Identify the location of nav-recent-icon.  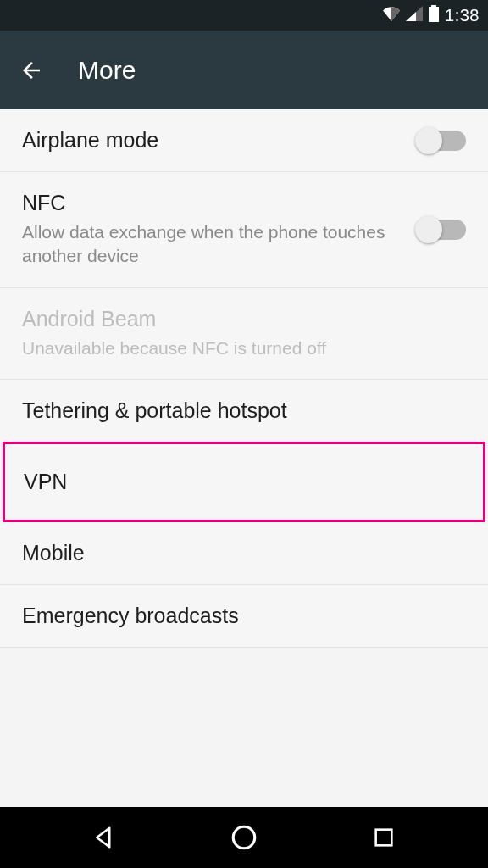
(384, 837).